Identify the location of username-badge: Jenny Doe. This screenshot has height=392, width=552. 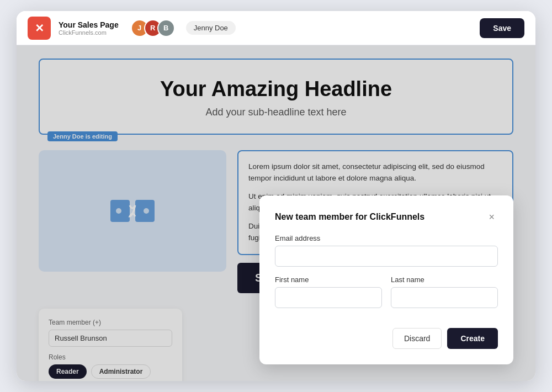
(211, 28).